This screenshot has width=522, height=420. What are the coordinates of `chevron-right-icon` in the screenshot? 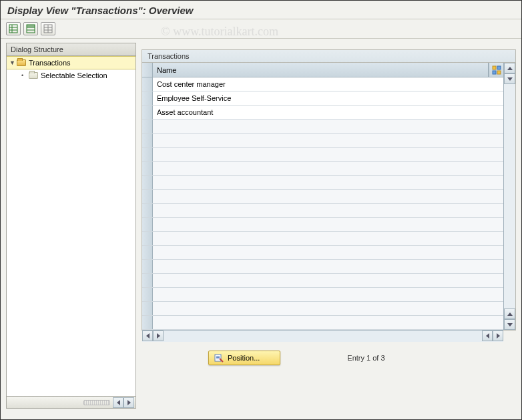 It's located at (159, 336).